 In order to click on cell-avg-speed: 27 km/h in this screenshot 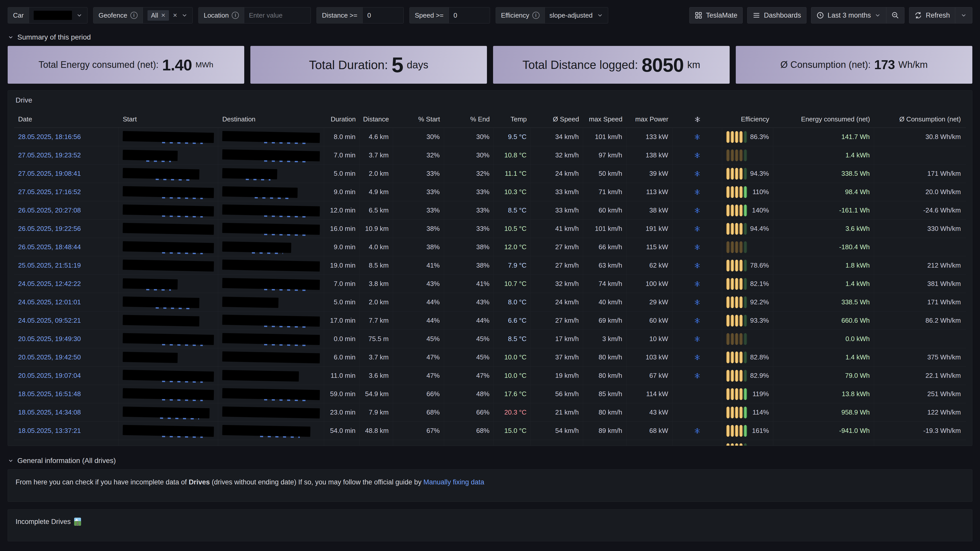, I will do `click(557, 321)`.